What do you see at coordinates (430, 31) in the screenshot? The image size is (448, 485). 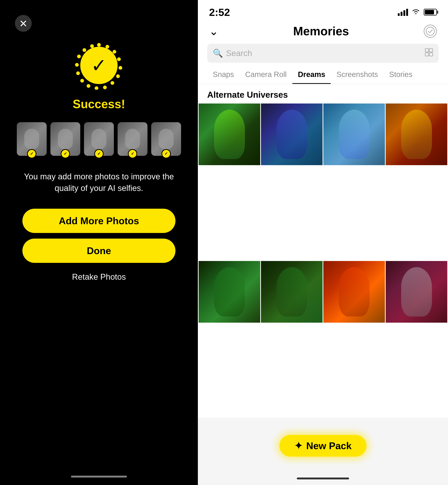 I see `select-icon` at bounding box center [430, 31].